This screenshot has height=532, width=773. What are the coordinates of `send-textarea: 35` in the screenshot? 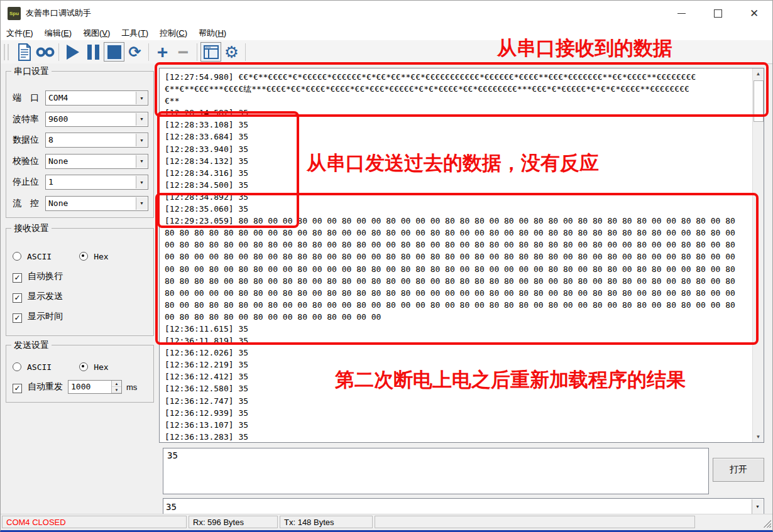 It's located at (436, 471).